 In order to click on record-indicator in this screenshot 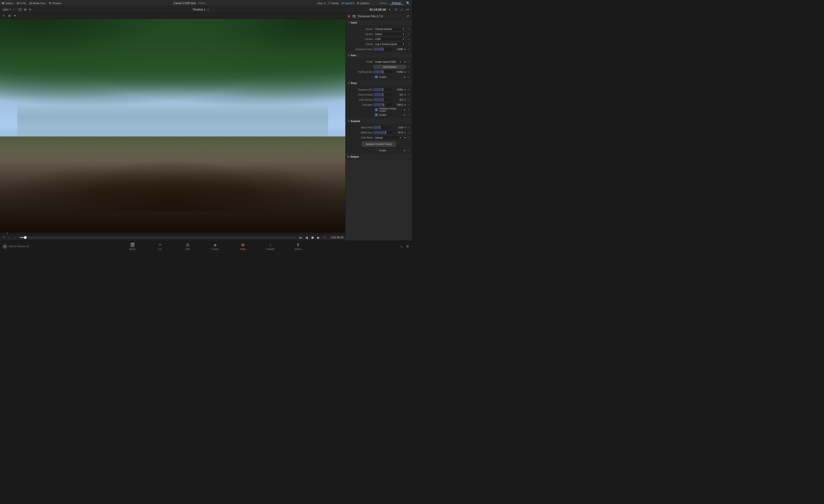, I will do `click(349, 16)`.